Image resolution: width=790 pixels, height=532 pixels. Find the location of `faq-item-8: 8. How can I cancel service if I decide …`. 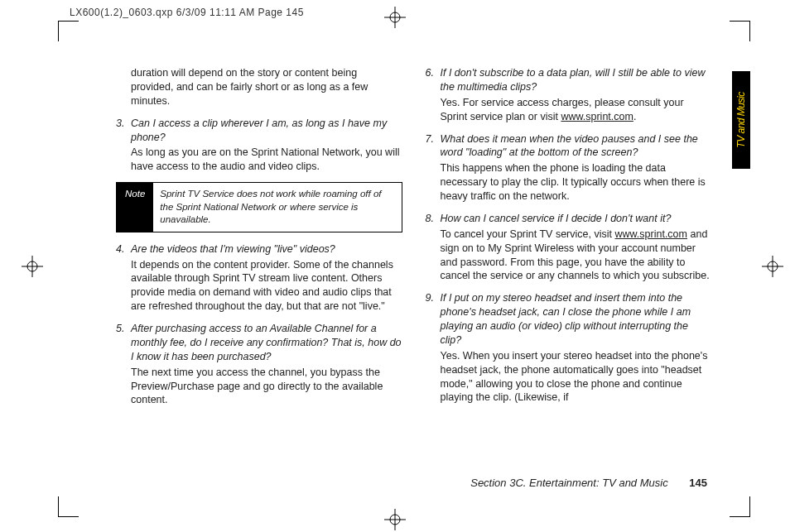

faq-item-8: 8. How can I cancel service if I decide … is located at coordinates (569, 247).